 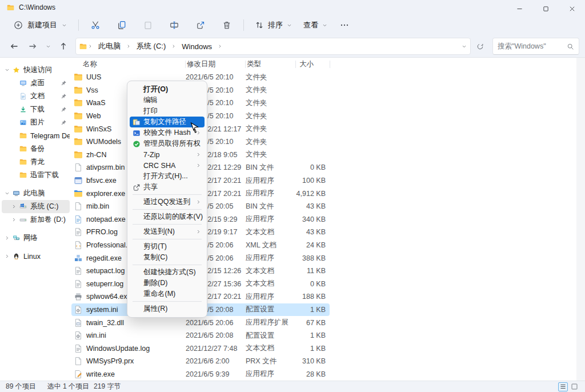 What do you see at coordinates (167, 232) in the screenshot?
I see `menu-item: 发送到(N)` at bounding box center [167, 232].